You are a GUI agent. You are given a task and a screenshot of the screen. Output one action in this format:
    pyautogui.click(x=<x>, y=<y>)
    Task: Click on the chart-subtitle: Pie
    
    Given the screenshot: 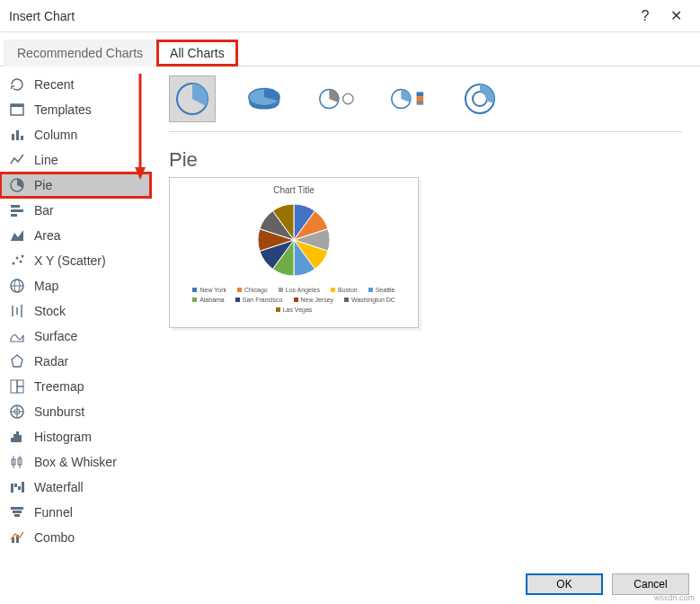 What is the action you would take?
    pyautogui.click(x=426, y=160)
    